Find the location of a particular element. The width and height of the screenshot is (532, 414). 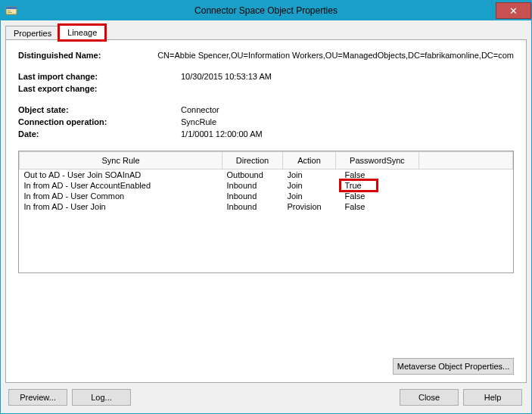

col-header-filler is located at coordinates (466, 160).